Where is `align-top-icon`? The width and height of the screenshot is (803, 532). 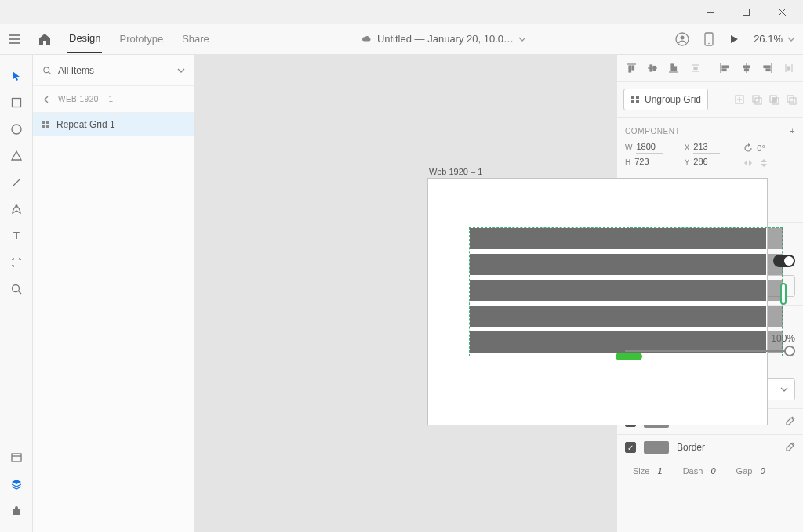
align-top-icon is located at coordinates (631, 68).